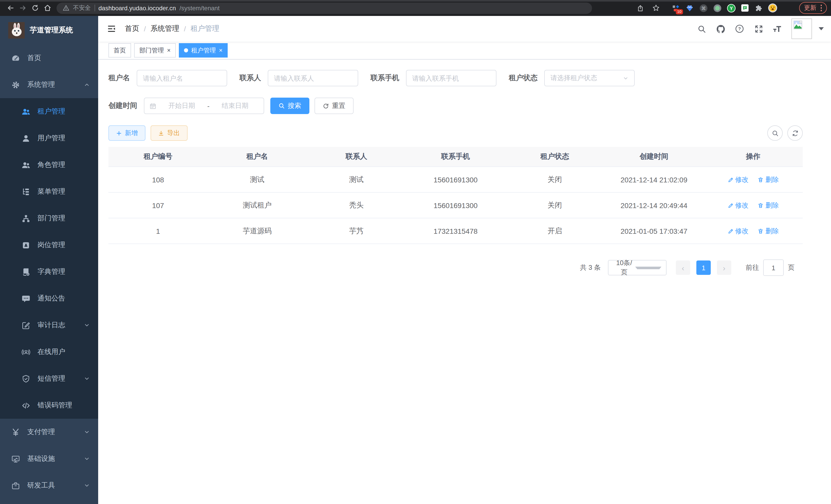 The height and width of the screenshot is (504, 831). I want to click on browser-actions: 10 ⌘ Y 更新, so click(730, 8).